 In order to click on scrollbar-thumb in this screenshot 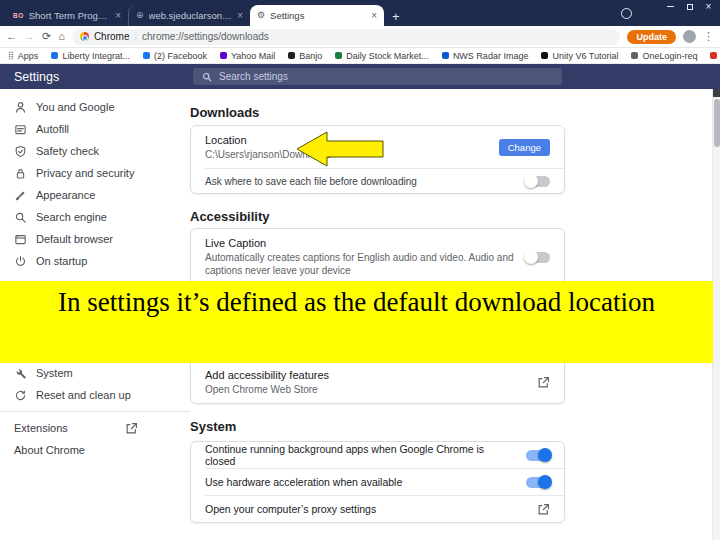, I will do `click(717, 123)`.